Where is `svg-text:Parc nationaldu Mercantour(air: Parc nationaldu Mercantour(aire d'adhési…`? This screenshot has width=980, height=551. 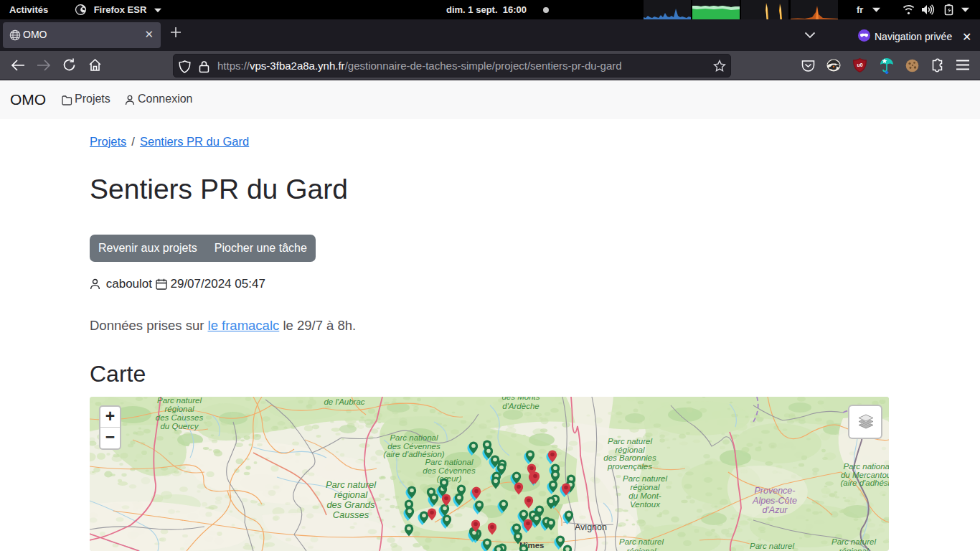
svg-text:Parc nationaldu Mercantour(air: Parc nationaldu Mercantour(aire d'adhési… is located at coordinates (864, 475).